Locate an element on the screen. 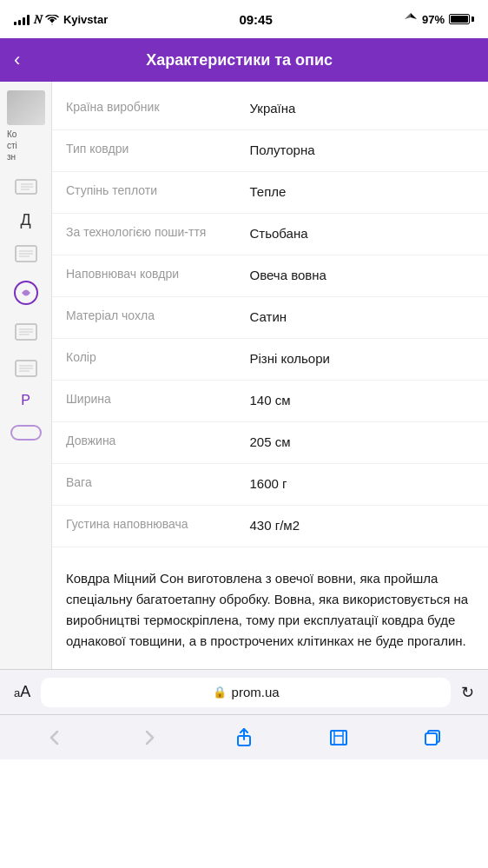 This screenshot has height=868, width=488. bookmarks-button is located at coordinates (339, 738).